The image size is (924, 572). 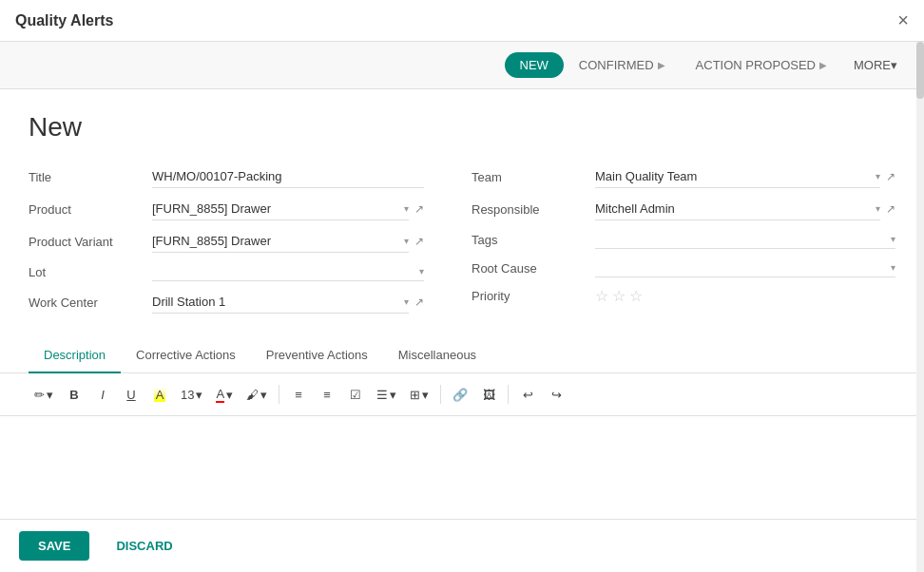 I want to click on footer-bar: SAVE DISCARD, so click(x=462, y=545).